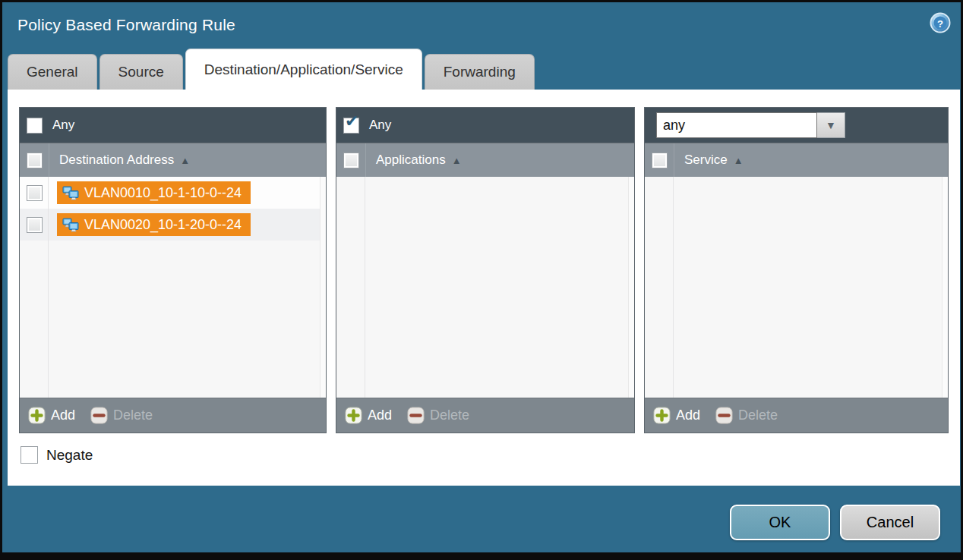  What do you see at coordinates (173, 225) in the screenshot?
I see `table-row: VLAN0020_10-1-20-0--24` at bounding box center [173, 225].